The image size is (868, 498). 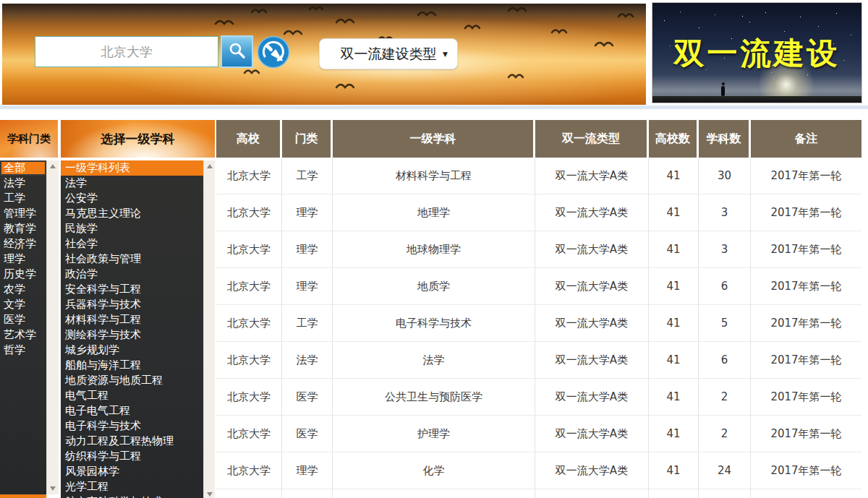 What do you see at coordinates (725, 324) in the screenshot?
I see `table-cell: 5` at bounding box center [725, 324].